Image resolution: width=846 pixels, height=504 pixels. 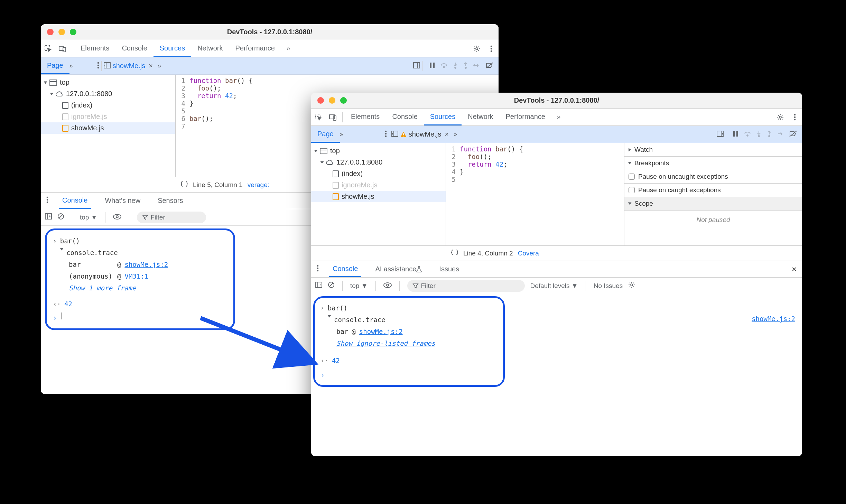 I want to click on source-link: VM31:1, so click(x=136, y=276).